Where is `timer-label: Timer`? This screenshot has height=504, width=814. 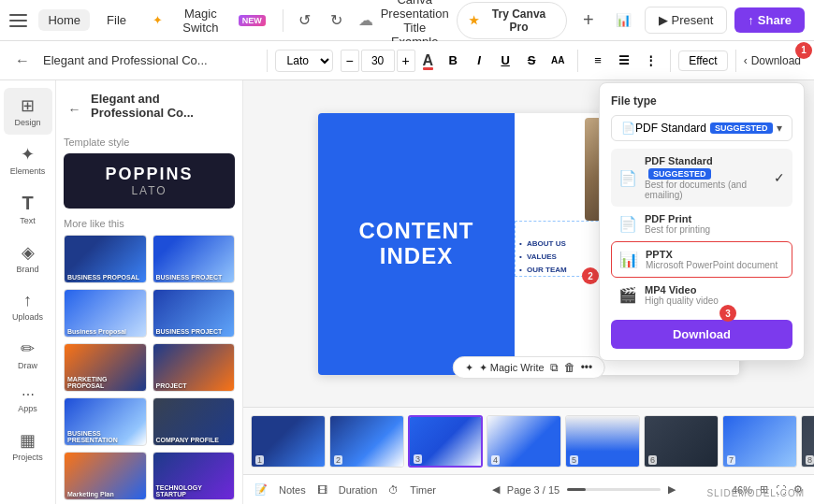 timer-label: Timer is located at coordinates (423, 490).